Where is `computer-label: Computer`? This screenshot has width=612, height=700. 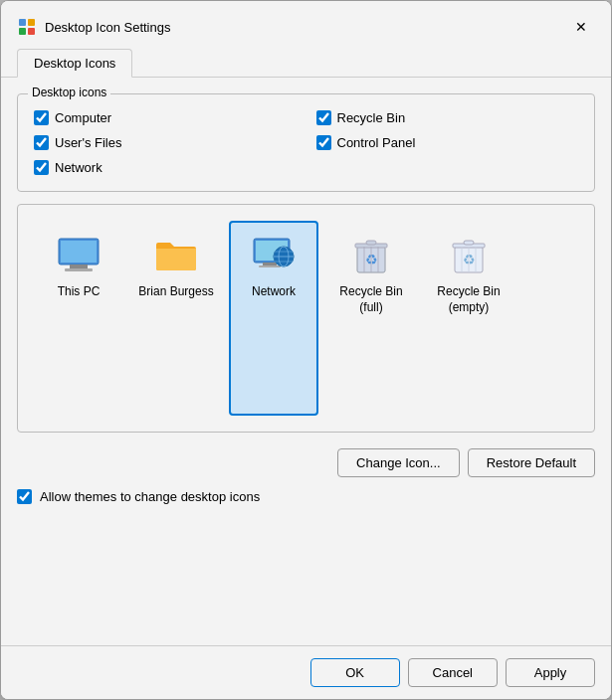
computer-label: Computer is located at coordinates (84, 117).